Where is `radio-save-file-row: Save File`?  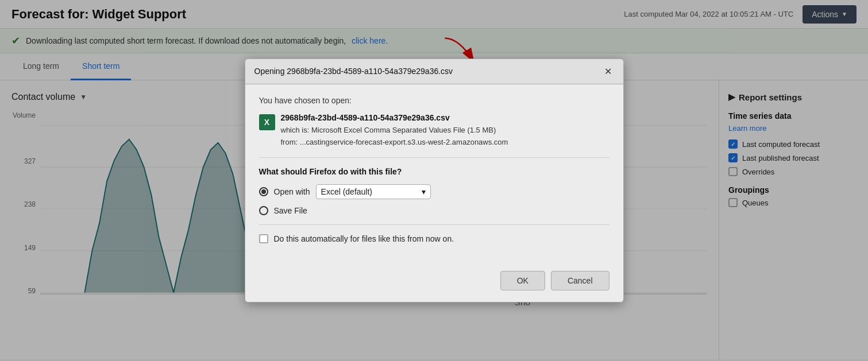
radio-save-file-row: Save File is located at coordinates (434, 211).